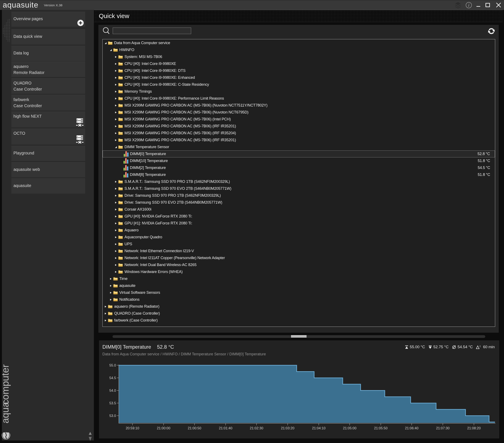  Describe the element at coordinates (319, 428) in the screenshot. I see `svg-text: 21:04:10` at that location.